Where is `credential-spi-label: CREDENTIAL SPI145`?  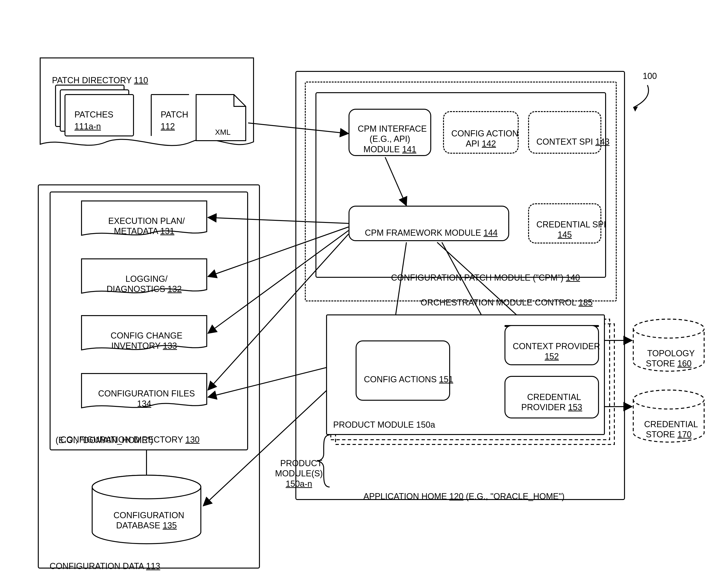 credential-spi-label: CREDENTIAL SPI145 is located at coordinates (565, 225).